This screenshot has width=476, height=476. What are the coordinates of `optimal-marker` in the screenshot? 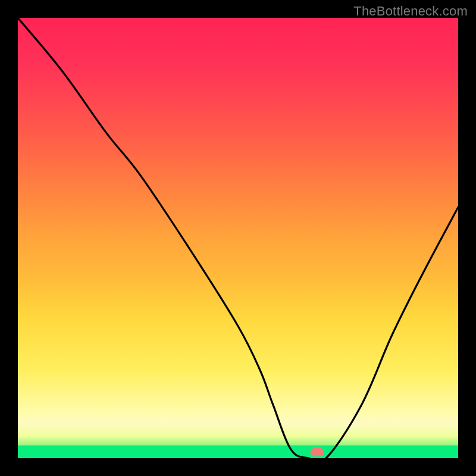 It's located at (318, 452).